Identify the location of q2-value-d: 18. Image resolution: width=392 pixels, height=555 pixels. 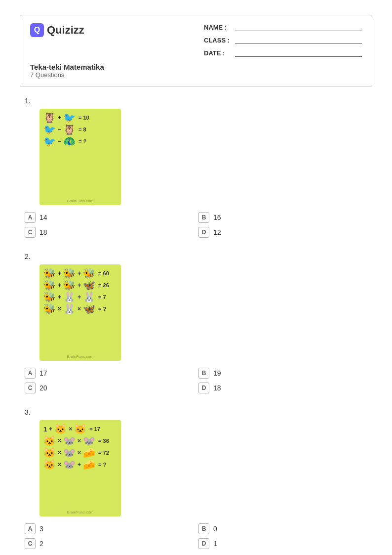
(217, 388).